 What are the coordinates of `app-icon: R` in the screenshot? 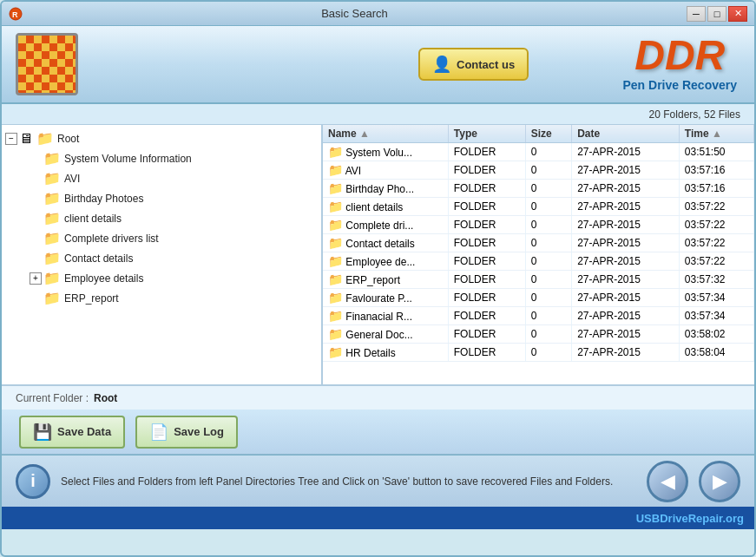 It's located at (16, 14).